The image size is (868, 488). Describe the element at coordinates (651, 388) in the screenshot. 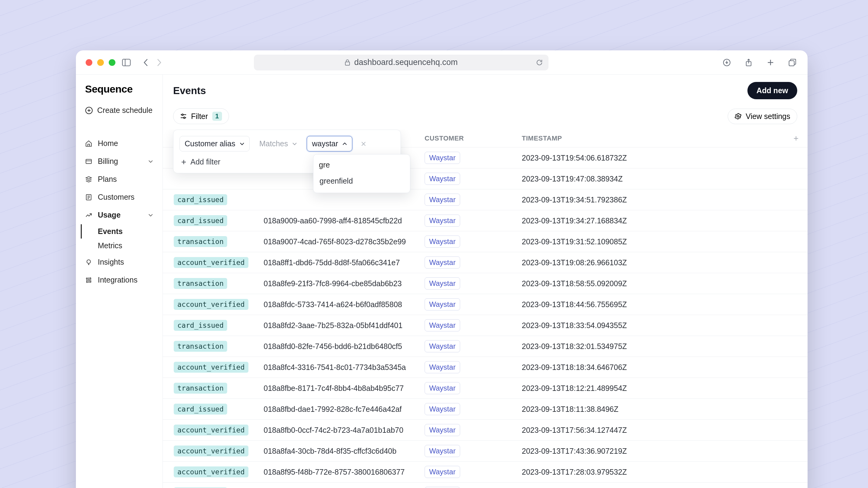

I see `event-timestamp: 2023-09-13T18:12:21.489954Z` at that location.